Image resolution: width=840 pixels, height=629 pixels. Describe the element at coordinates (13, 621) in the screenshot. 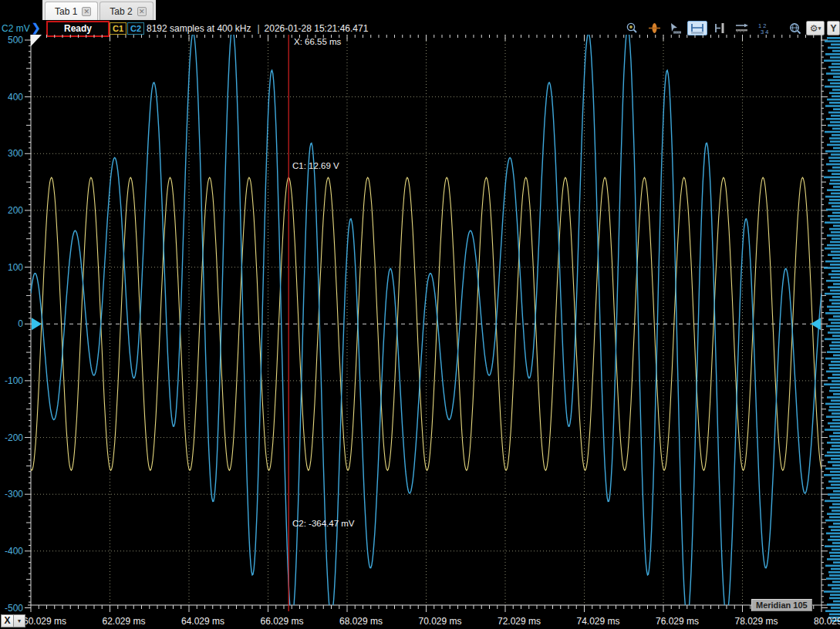

I see `x-axis-selector: X ▾` at that location.